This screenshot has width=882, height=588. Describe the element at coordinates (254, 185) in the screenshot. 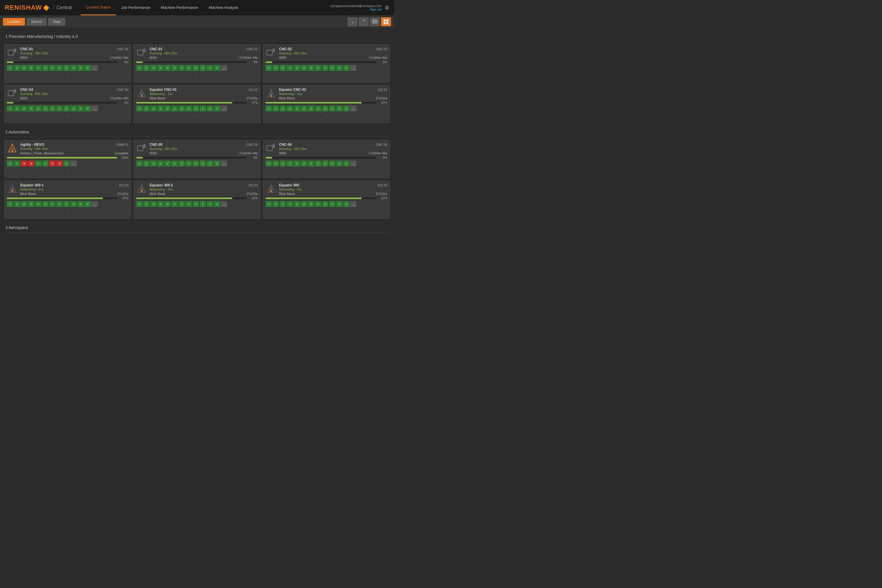

I see `machine-type: EQ 04` at that location.